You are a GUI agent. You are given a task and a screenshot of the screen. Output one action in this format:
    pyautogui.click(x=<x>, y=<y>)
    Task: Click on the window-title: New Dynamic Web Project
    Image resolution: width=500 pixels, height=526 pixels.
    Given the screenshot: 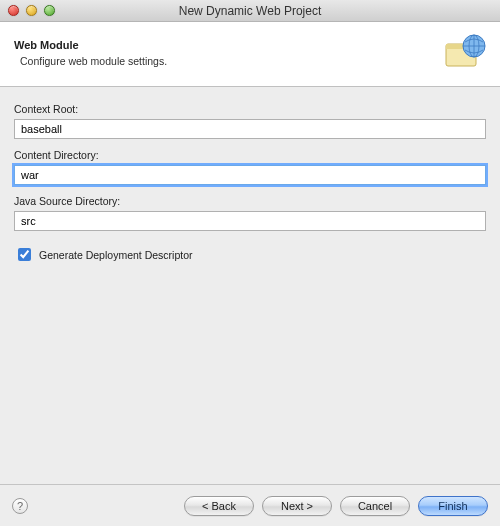 What is the action you would take?
    pyautogui.click(x=250, y=11)
    